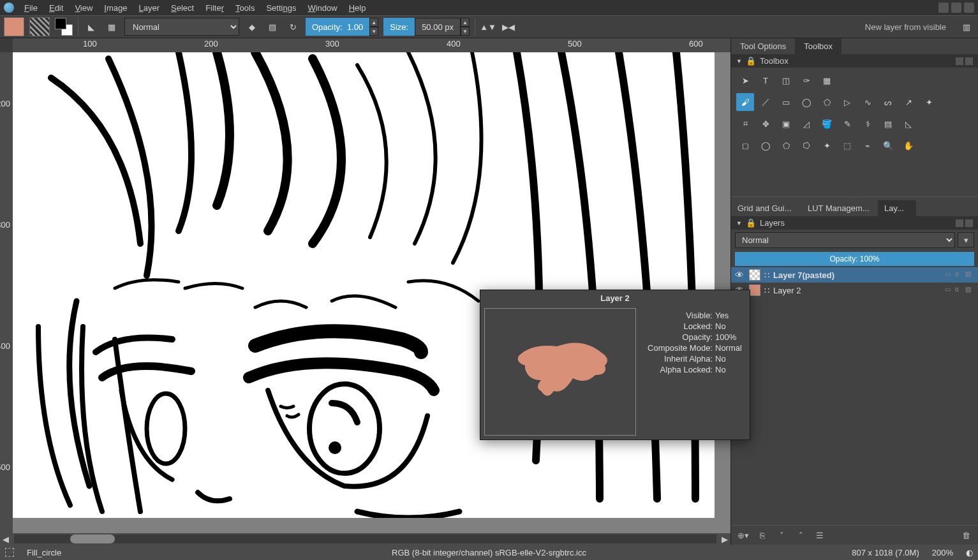  Describe the element at coordinates (10, 552) in the screenshot. I see `selection-indicator-icon` at that location.